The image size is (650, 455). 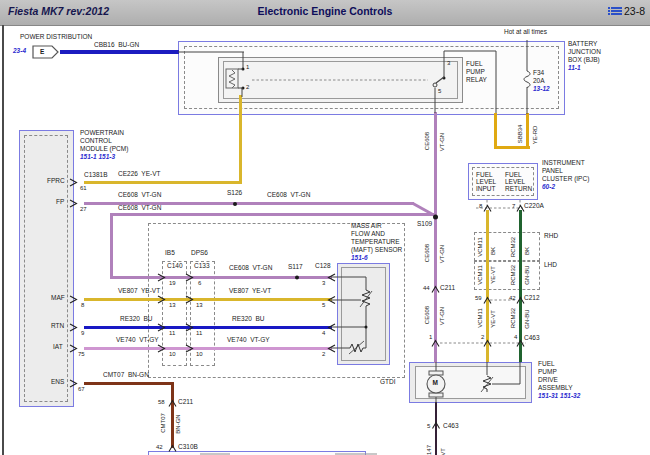 I want to click on diagram-label: M, so click(x=436, y=384).